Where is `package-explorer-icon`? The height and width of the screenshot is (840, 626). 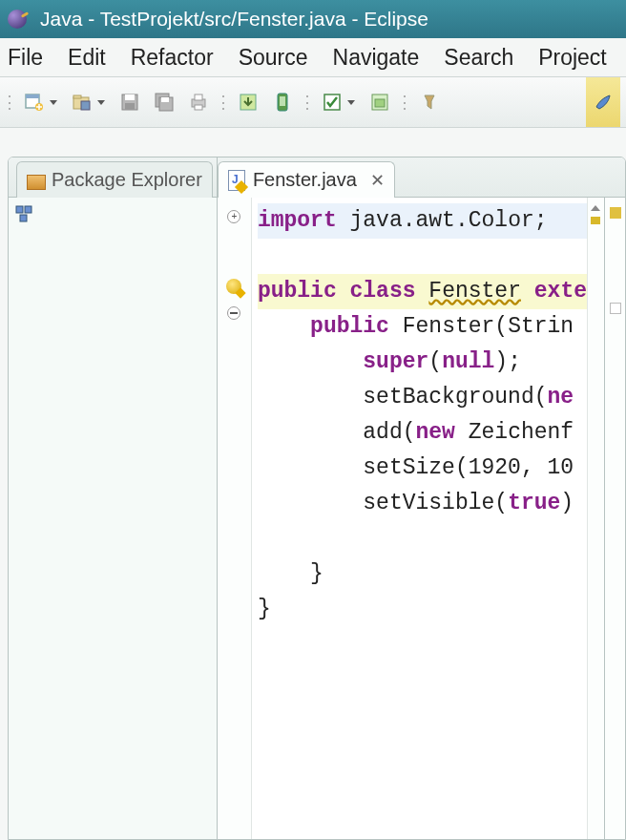
package-explorer-icon is located at coordinates (35, 180).